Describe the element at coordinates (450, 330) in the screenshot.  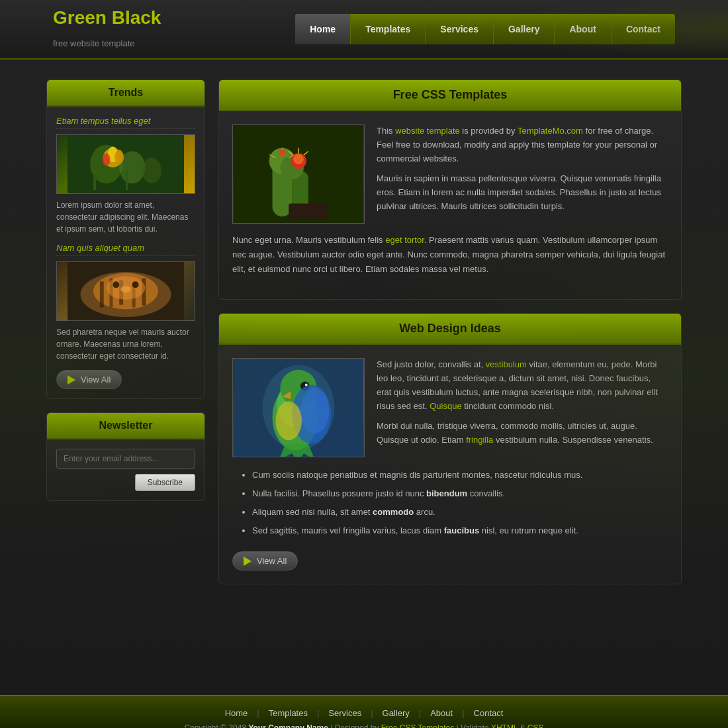
I see `web-design-header: Web Design Ideas` at that location.